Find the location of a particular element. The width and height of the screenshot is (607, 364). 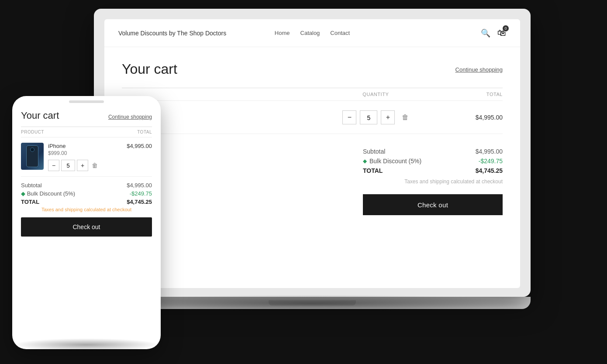

mobile-cart-title: Your cart is located at coordinates (40, 116).